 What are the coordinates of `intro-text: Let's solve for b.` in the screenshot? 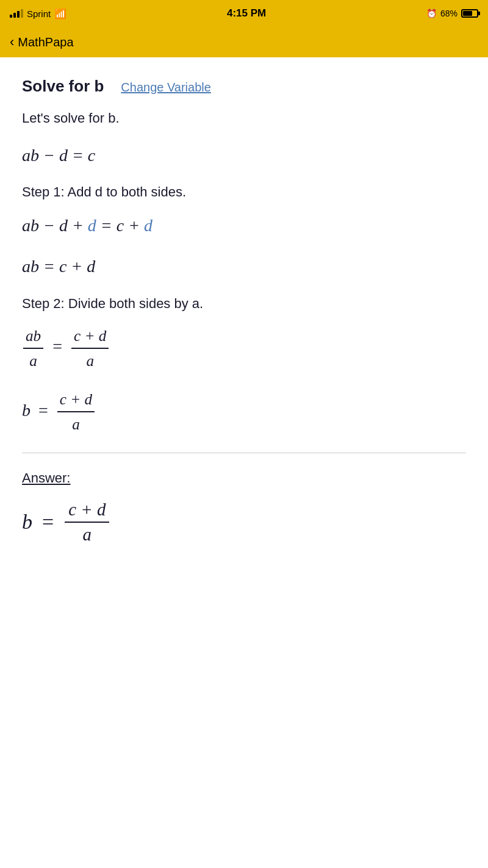 It's located at (244, 118).